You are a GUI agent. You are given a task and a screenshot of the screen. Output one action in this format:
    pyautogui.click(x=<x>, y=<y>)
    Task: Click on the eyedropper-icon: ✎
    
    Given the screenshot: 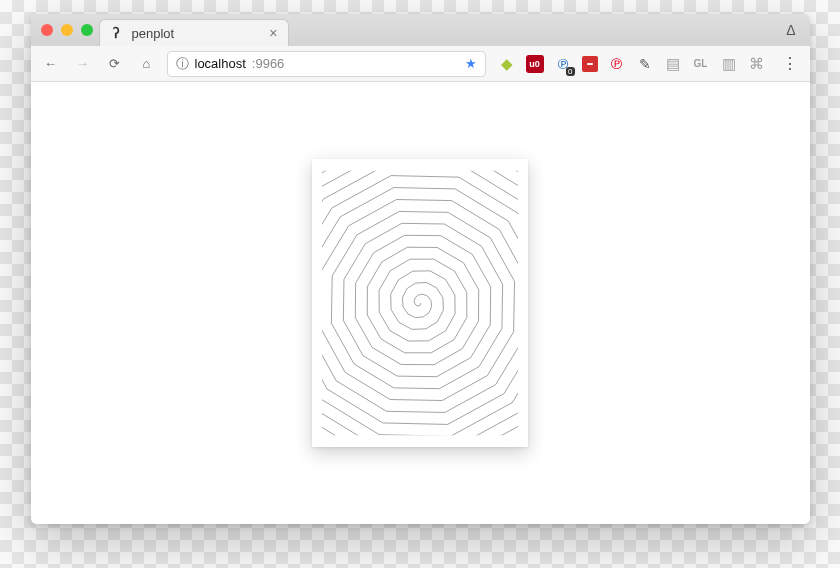 What is the action you would take?
    pyautogui.click(x=645, y=64)
    